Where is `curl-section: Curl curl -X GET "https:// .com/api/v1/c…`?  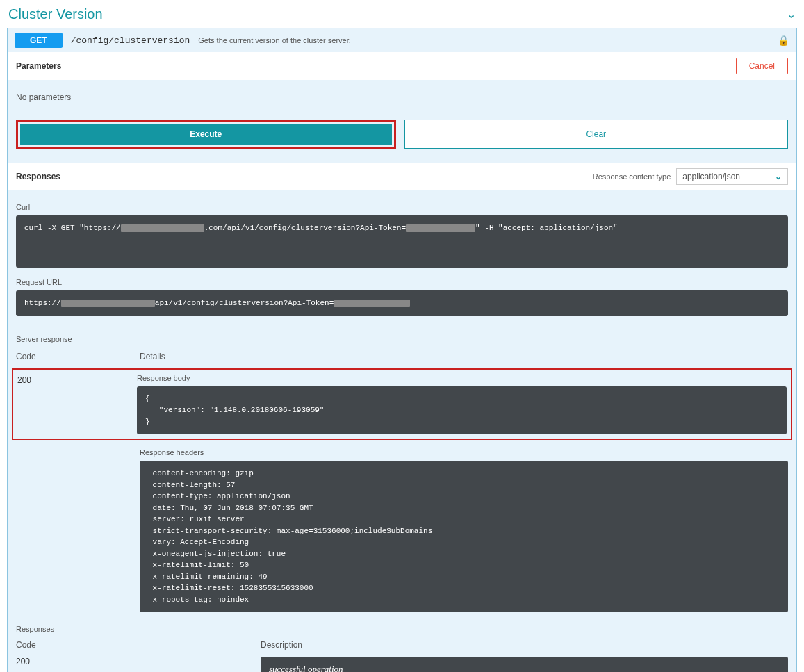 curl-section: Curl curl -X GET "https:// .com/api/v1/c… is located at coordinates (402, 235).